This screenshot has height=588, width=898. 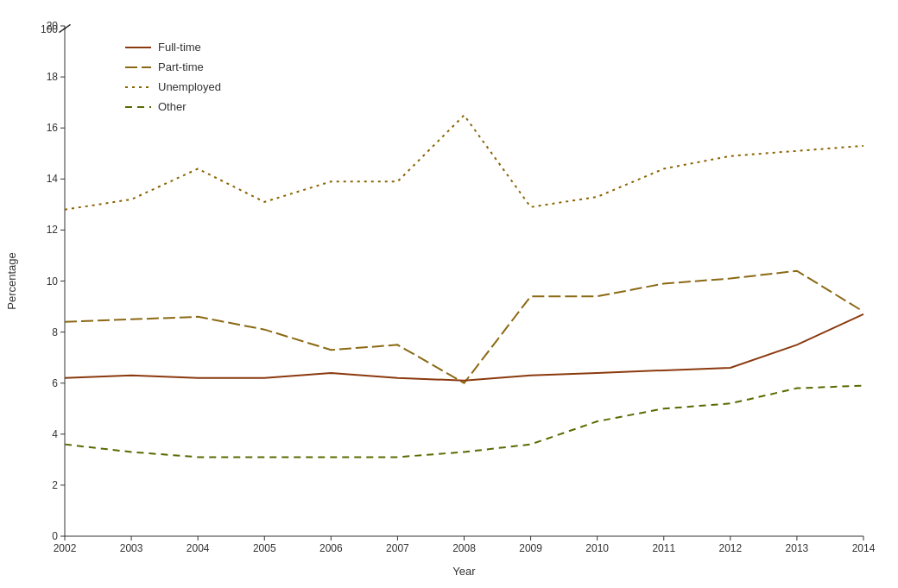 What do you see at coordinates (730, 548) in the screenshot?
I see `svg-text: 2012` at bounding box center [730, 548].